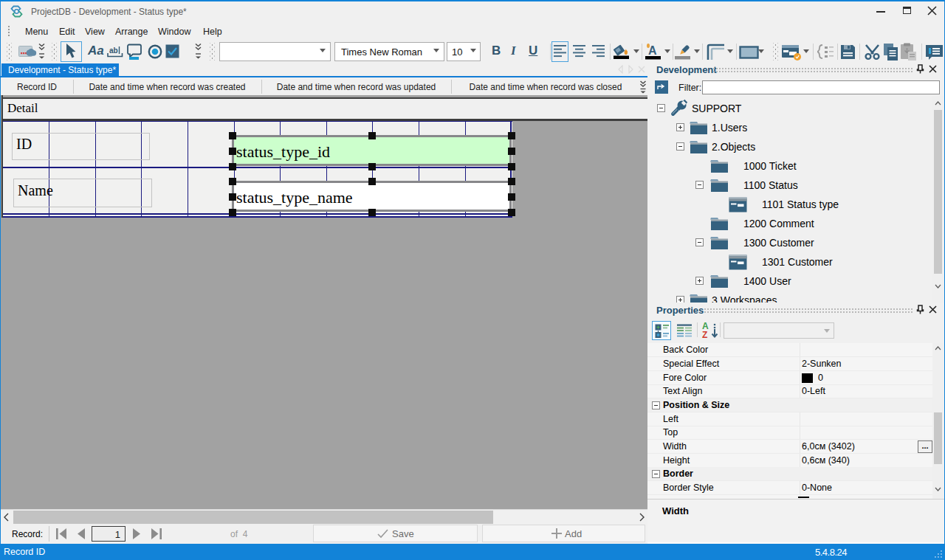 Image resolution: width=945 pixels, height=560 pixels. What do you see at coordinates (114, 50) in the screenshot?
I see `svg-text: ab` at bounding box center [114, 50].